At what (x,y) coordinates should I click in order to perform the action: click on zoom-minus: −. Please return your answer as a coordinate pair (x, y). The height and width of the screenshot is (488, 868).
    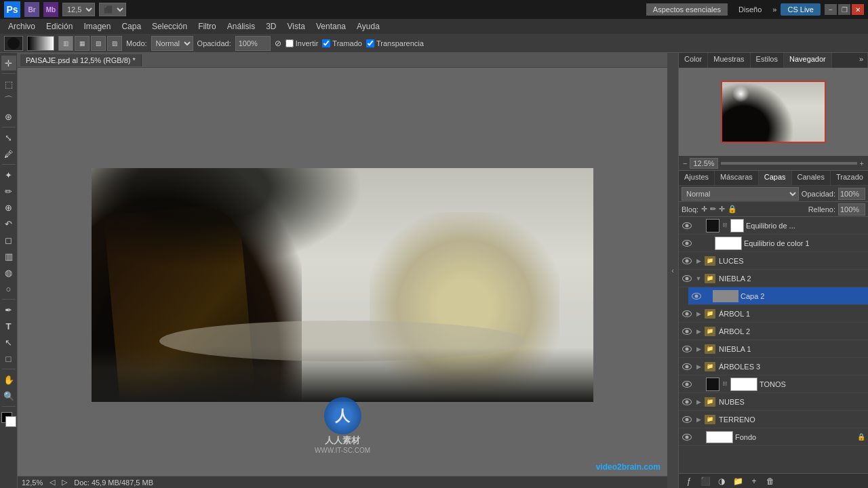
    Looking at the image, I should click on (685, 163).